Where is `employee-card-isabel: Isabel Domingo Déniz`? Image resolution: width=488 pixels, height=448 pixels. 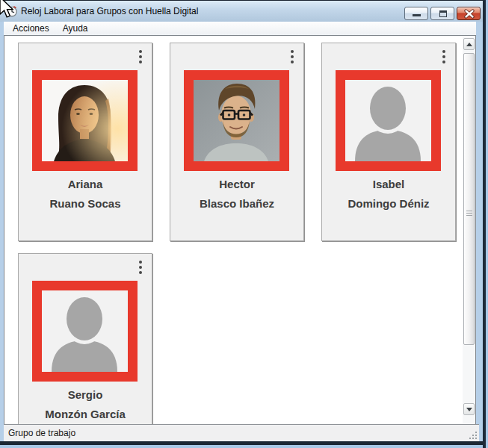
employee-card-isabel: Isabel Domingo Déniz is located at coordinates (389, 142).